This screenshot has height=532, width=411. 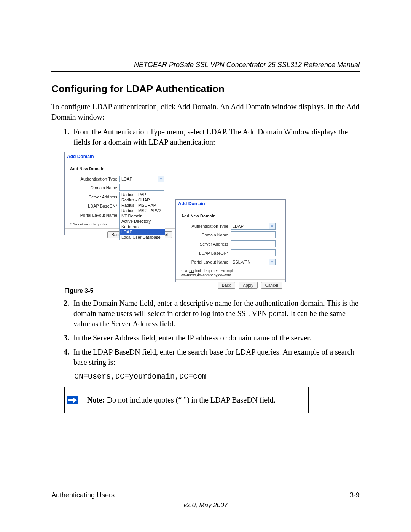 I want to click on arrow-right-icon, so click(x=73, y=400).